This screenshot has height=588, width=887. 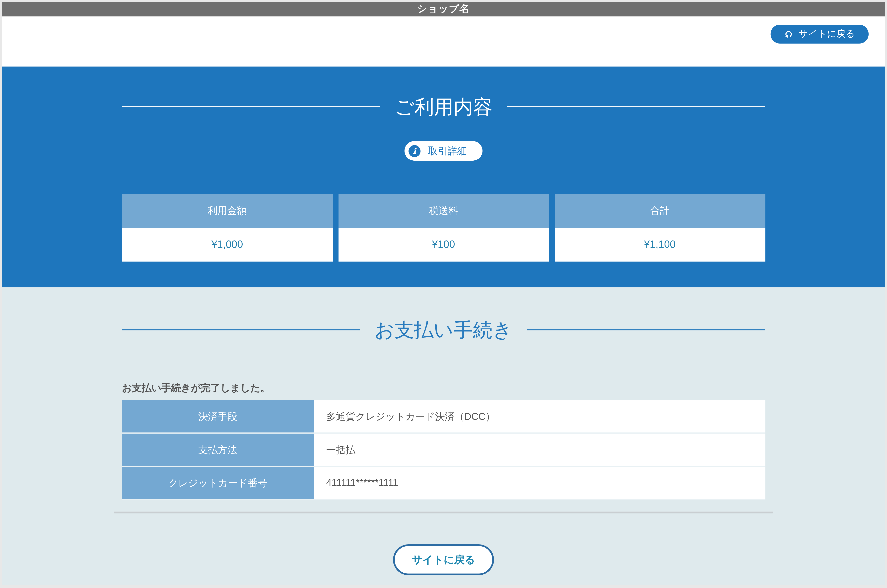 I want to click on bottom-button-row: サイトに戻る, so click(x=443, y=560).